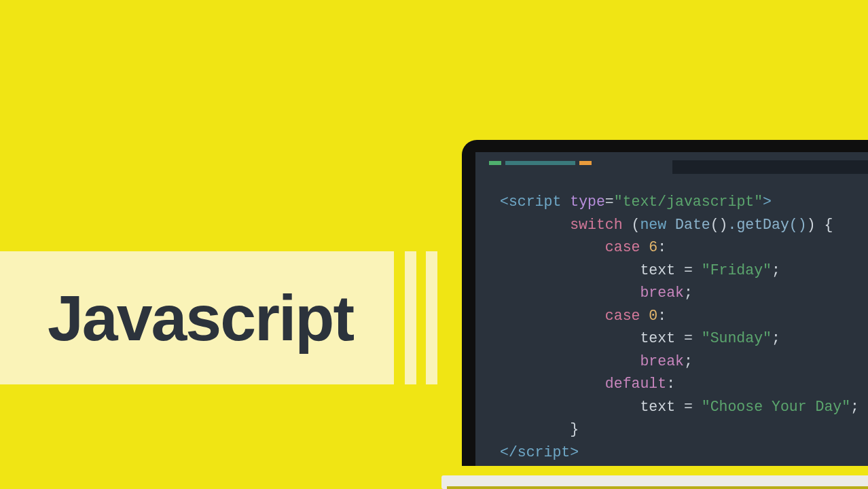 Image resolution: width=868 pixels, height=489 pixels. What do you see at coordinates (587, 202) in the screenshot?
I see `code-token: type` at bounding box center [587, 202].